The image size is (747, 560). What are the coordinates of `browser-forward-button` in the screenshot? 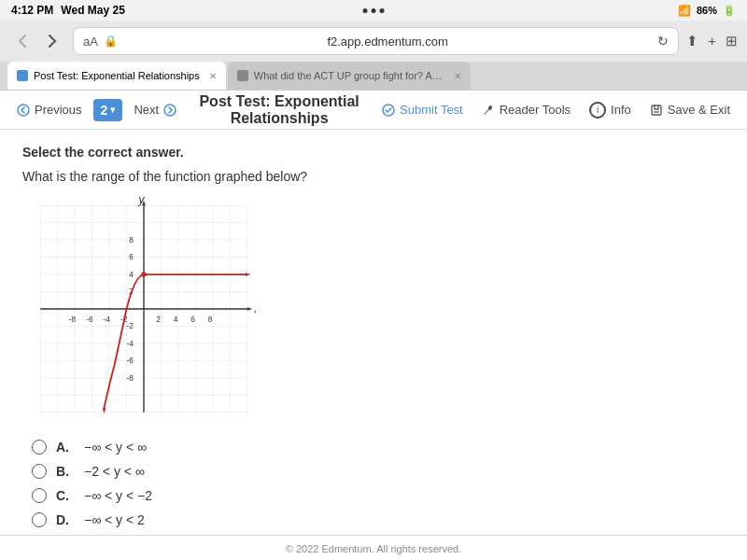 It's located at (52, 41).